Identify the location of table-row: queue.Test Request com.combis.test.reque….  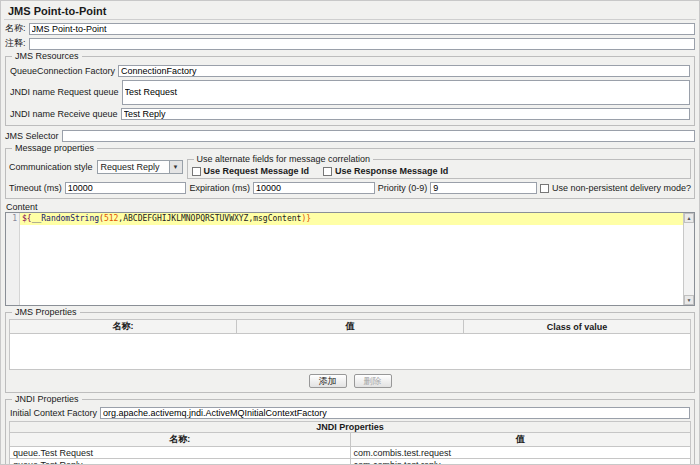
(350, 453).